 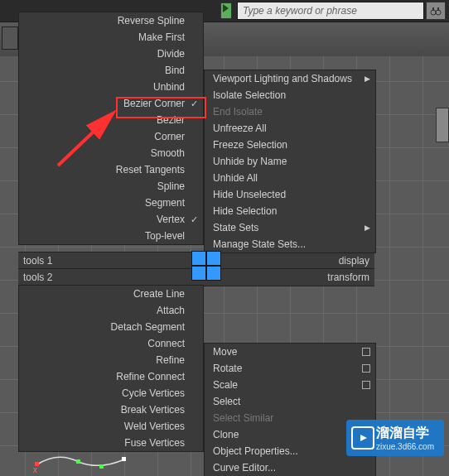 I want to click on menu-item-unhide-all: Unhide All, so click(x=290, y=178).